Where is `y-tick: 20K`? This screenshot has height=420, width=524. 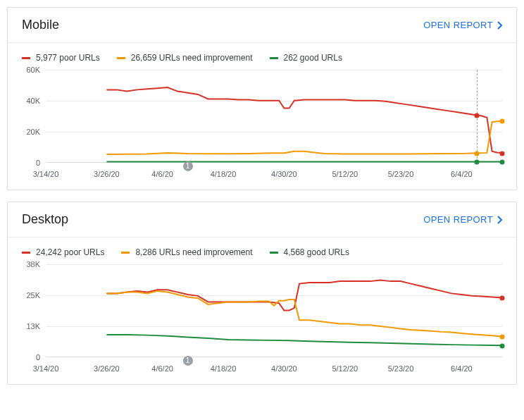 y-tick: 20K is located at coordinates (33, 132).